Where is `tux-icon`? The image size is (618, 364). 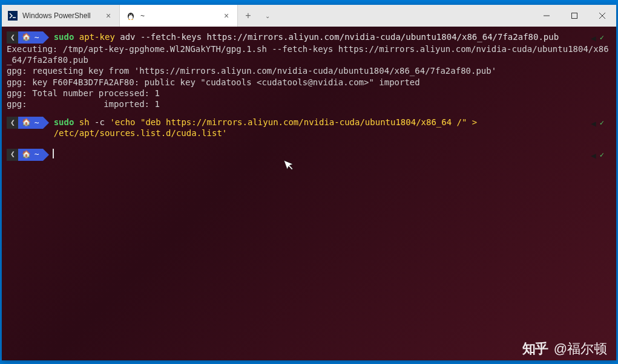 tux-icon is located at coordinates (131, 16).